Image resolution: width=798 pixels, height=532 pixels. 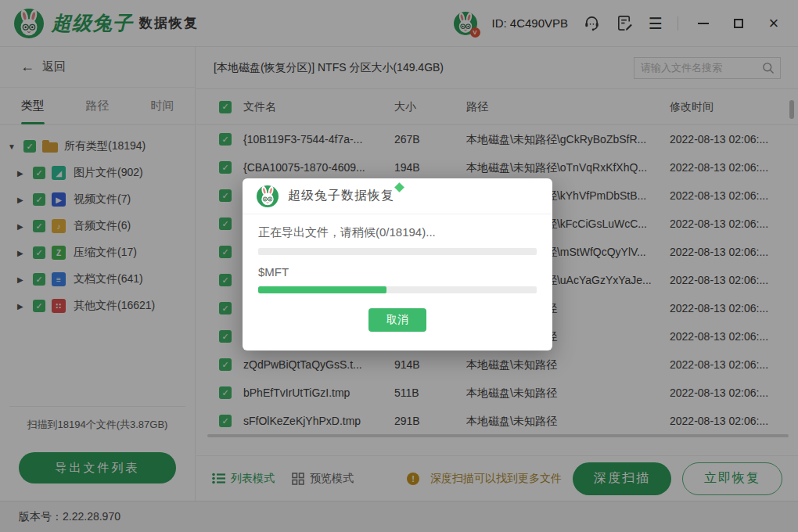 What do you see at coordinates (399, 188) in the screenshot?
I see `sparkle-icon` at bounding box center [399, 188].